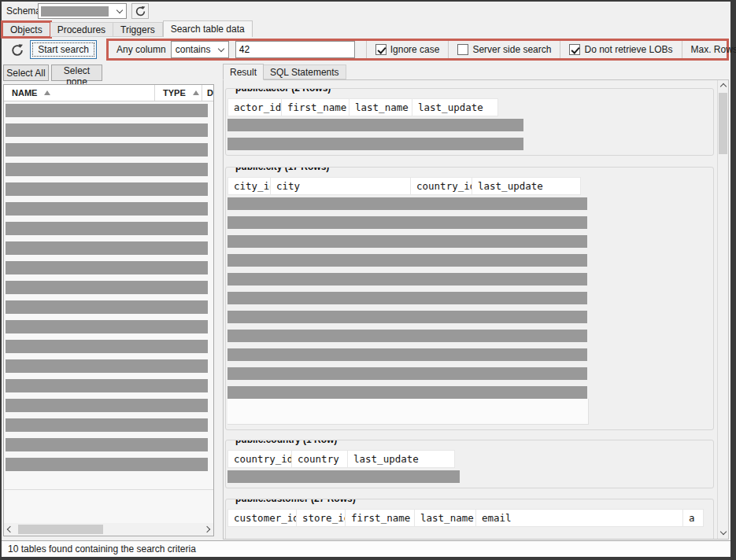 The width and height of the screenshot is (736, 560). Describe the element at coordinates (471, 459) in the screenshot. I see `result-table-header: country_idcountrylast_update` at that location.